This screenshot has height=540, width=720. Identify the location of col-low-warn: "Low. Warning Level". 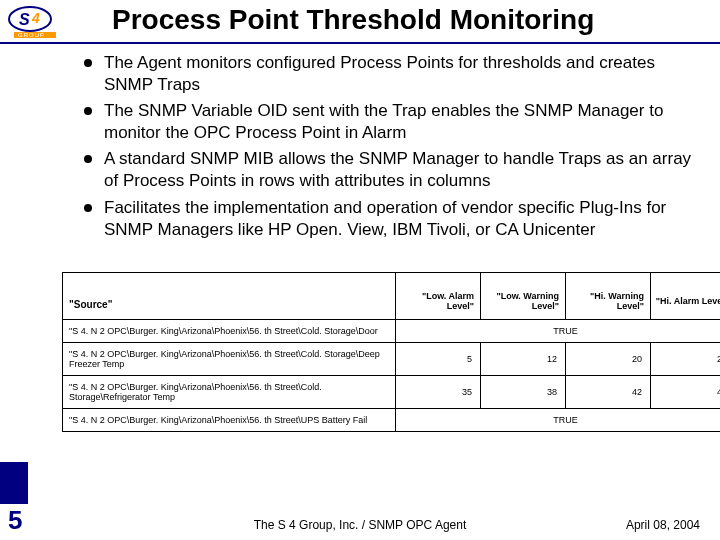
(524, 296).